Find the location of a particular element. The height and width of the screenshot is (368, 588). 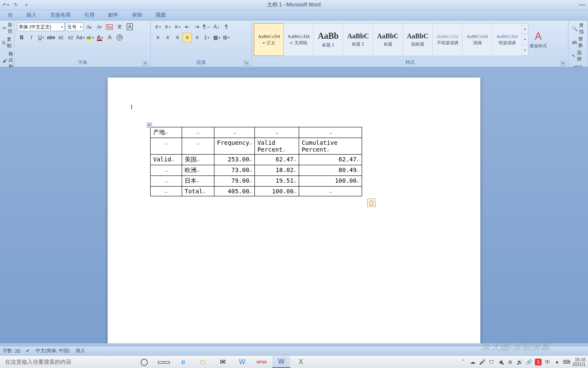

subscript-button: x2 is located at coordinates (61, 37).